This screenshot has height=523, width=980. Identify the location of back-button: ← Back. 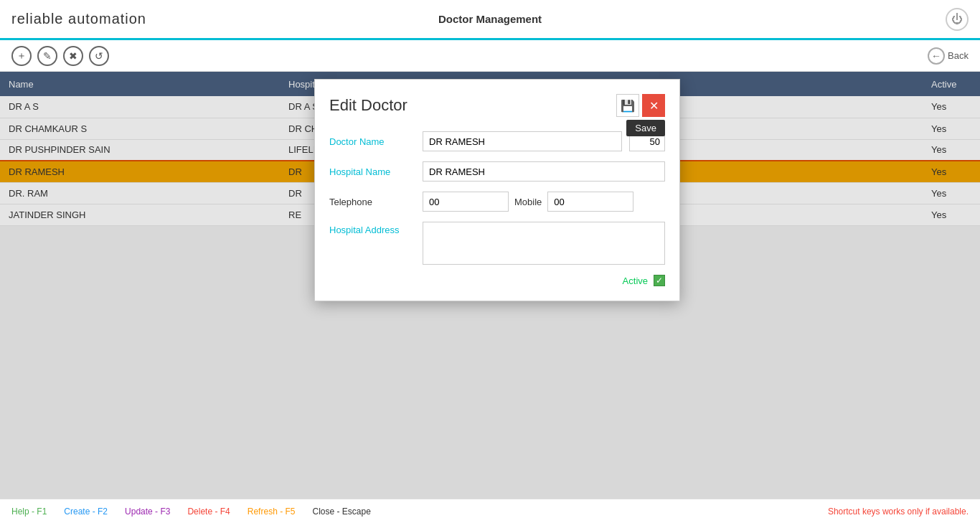
(948, 56).